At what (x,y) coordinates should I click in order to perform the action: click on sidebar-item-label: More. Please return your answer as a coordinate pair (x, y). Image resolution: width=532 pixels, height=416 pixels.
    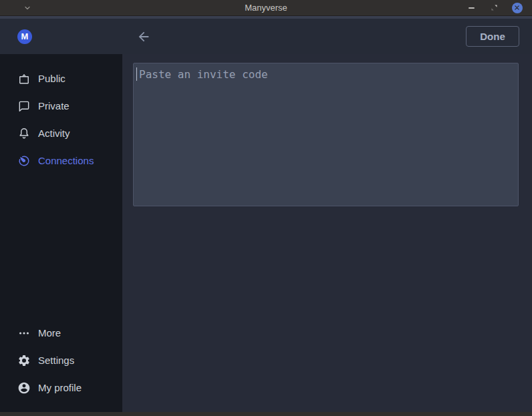
    Looking at the image, I should click on (49, 333).